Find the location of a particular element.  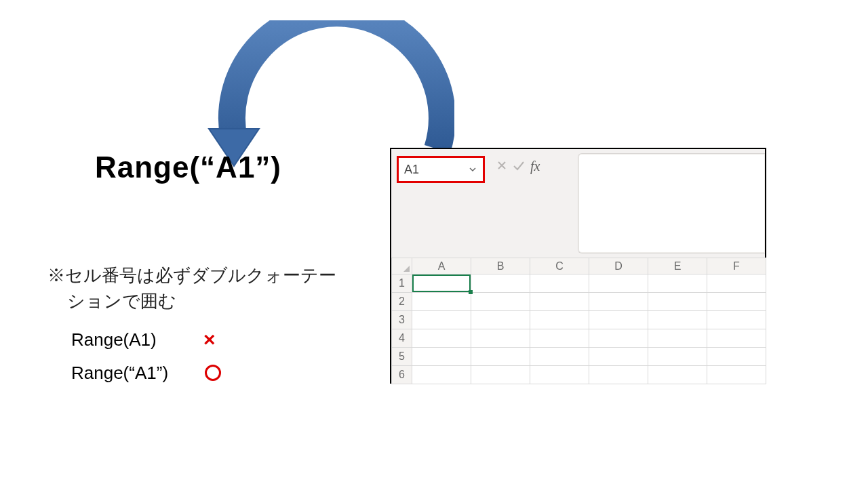

formula-bar-input is located at coordinates (671, 203).